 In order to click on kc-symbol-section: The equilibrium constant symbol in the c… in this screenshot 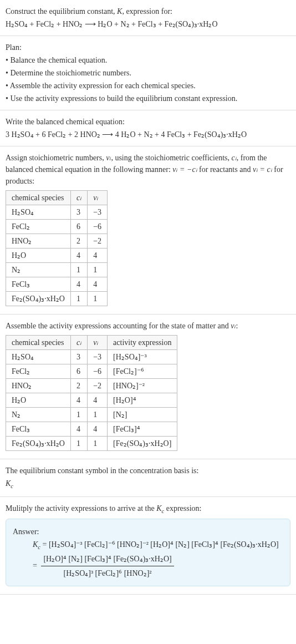, I will do `click(148, 478)`.